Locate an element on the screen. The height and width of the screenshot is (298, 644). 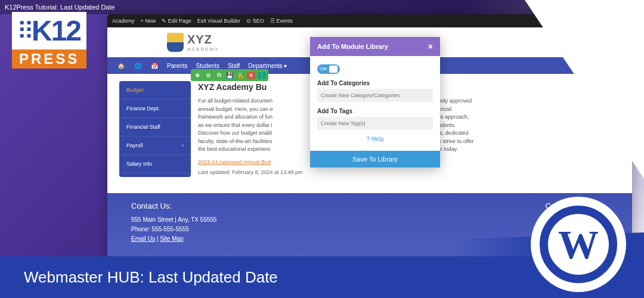
nav-departments: Departments ▾ is located at coordinates (267, 66).